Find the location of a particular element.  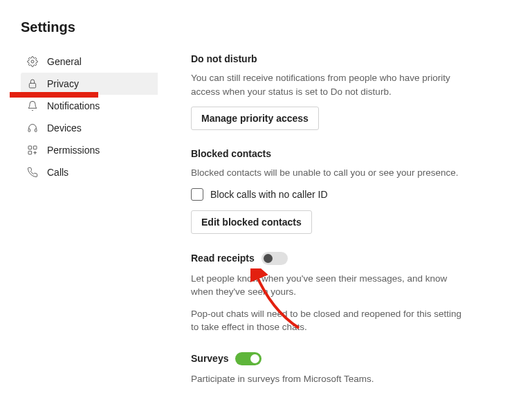

sidebar-item-label: Privacy is located at coordinates (63, 84).